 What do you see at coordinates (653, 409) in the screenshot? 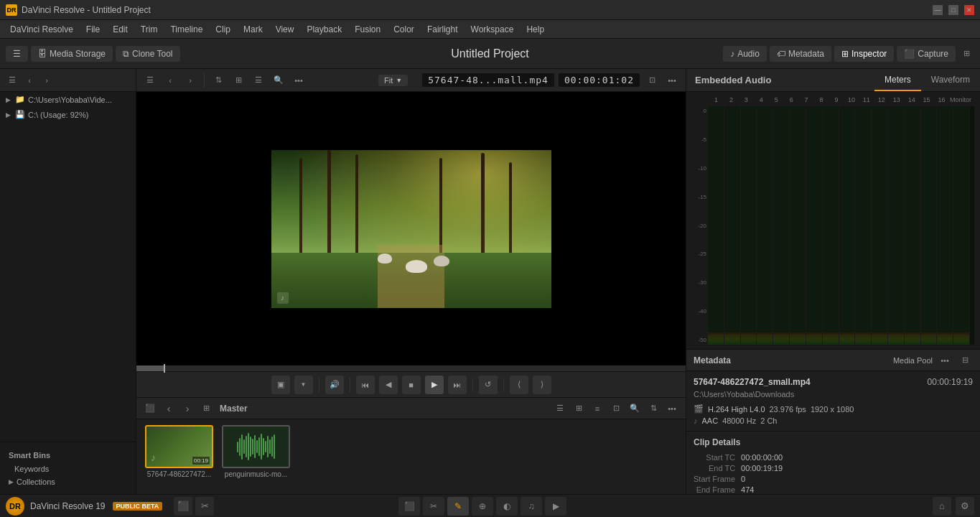
I see `mp-sort-icon: ⇅` at bounding box center [653, 409].